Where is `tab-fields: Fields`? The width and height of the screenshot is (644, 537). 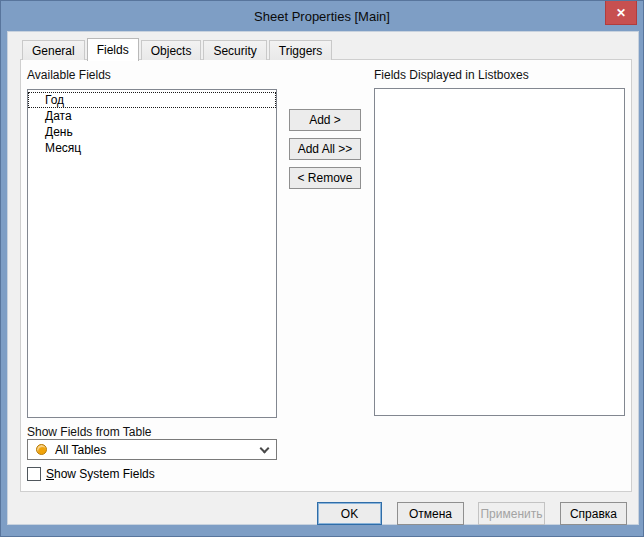
tab-fields: Fields is located at coordinates (113, 50).